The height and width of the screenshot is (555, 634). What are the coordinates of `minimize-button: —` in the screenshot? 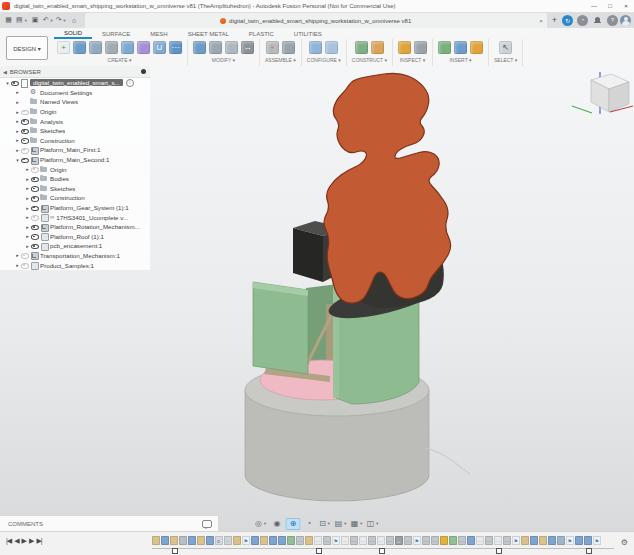 It's located at (594, 6).